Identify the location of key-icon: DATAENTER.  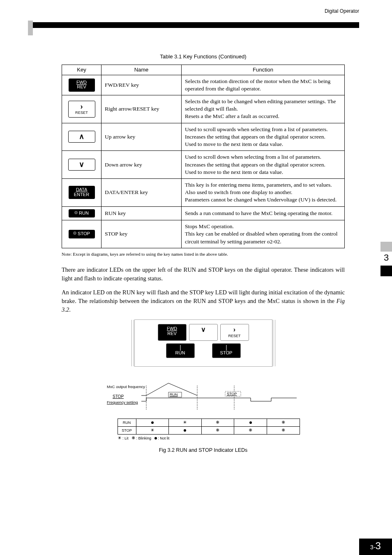
(82, 192).